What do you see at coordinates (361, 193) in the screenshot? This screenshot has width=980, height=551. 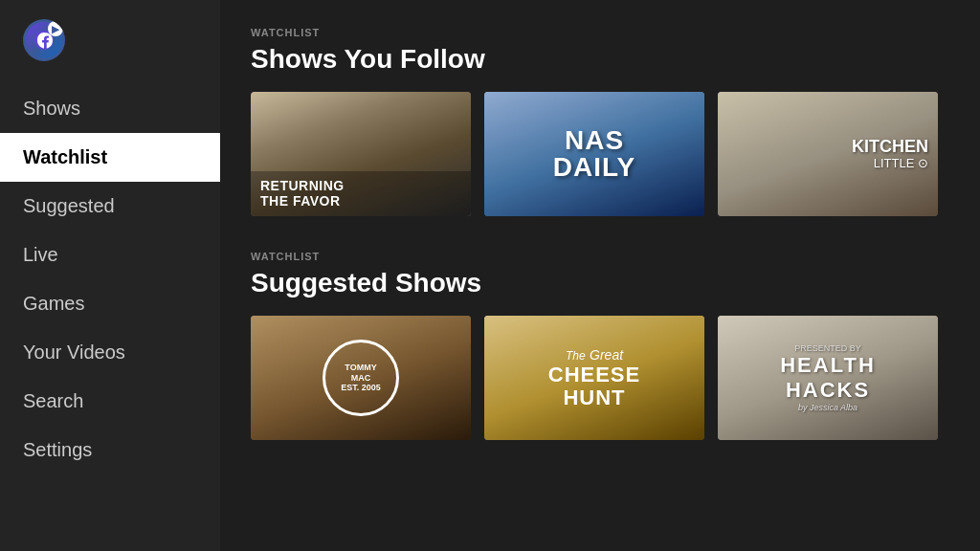 I see `returning-title: RETURNINGTHE FAVOR` at bounding box center [361, 193].